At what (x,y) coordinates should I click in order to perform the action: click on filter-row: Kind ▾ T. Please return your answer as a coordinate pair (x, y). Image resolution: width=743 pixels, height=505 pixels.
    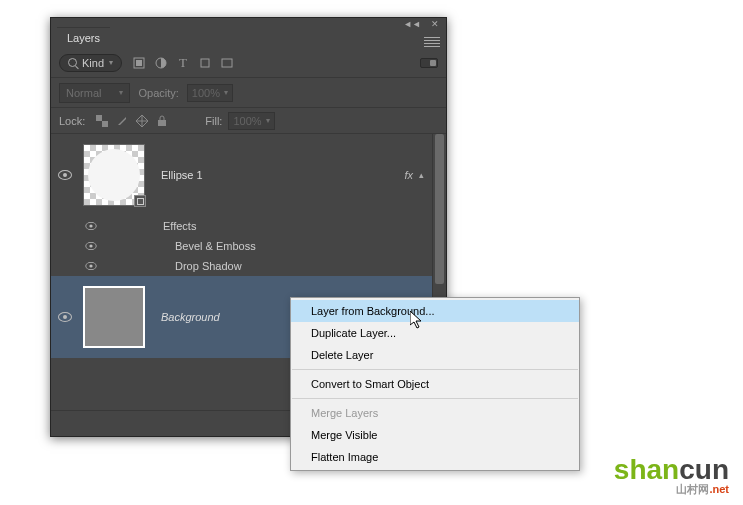
    Looking at the image, I should click on (248, 63).